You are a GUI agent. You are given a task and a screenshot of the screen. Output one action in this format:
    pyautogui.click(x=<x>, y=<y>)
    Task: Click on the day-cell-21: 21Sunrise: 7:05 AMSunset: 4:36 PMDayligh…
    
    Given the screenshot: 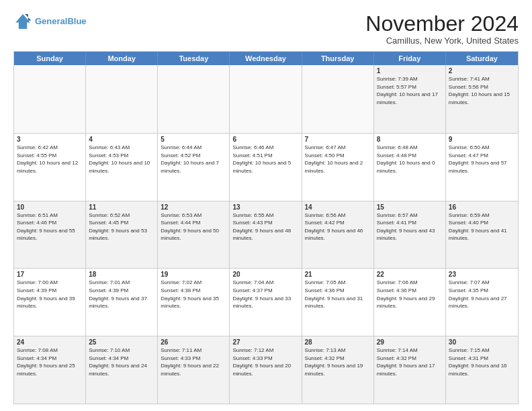 What is the action you would take?
    pyautogui.click(x=339, y=302)
    